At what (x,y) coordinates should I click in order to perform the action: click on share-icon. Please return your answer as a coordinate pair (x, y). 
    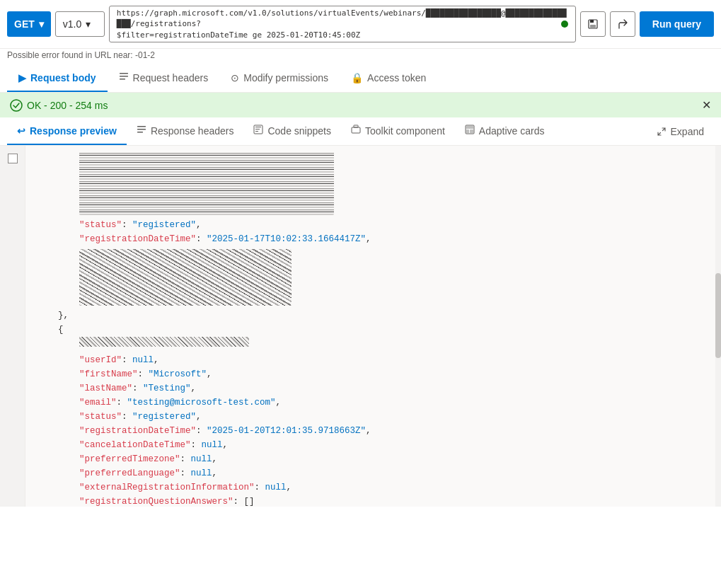
    Looking at the image, I should click on (623, 24).